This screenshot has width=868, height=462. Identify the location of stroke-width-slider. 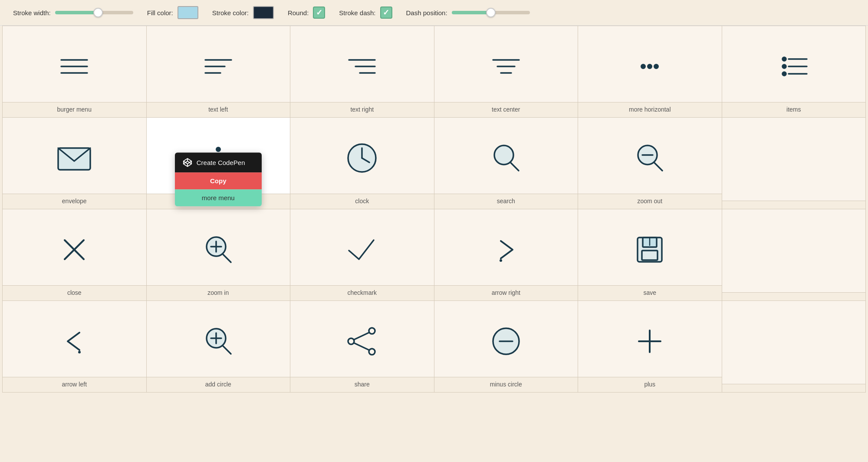
(94, 13).